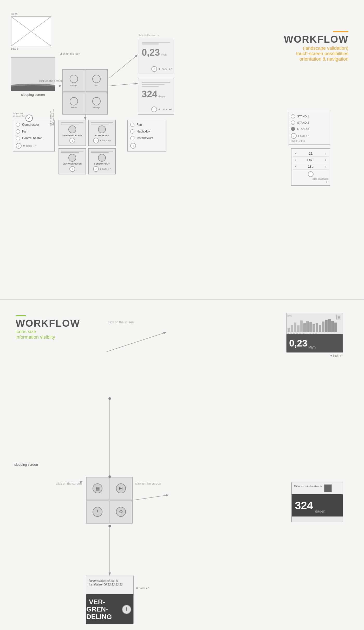  Describe the element at coordinates (341, 356) in the screenshot. I see `back-arrow-e: ↩` at that location.